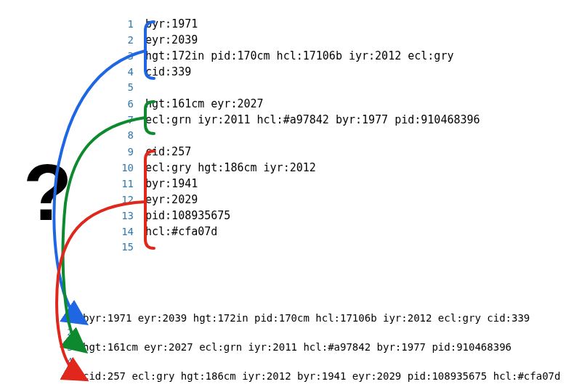 Image resolution: width=574 pixels, height=392 pixels. Describe the element at coordinates (171, 40) in the screenshot. I see `input-line-text: eyr:2039` at that location.